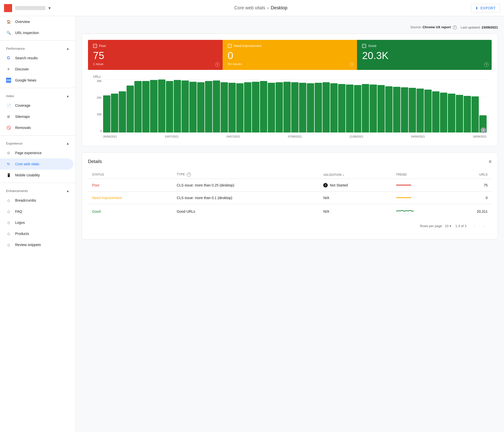  What do you see at coordinates (49, 8) in the screenshot?
I see `account-dropdown-icon: ▾` at bounding box center [49, 8].